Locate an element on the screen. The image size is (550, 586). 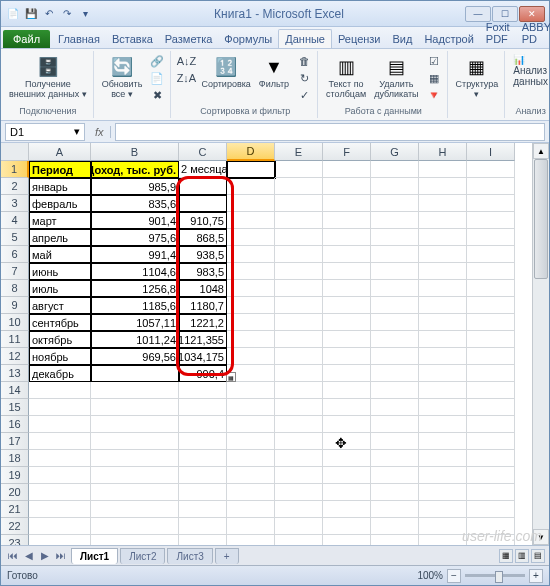
cell-i1 is located at coordinates (491, 170).